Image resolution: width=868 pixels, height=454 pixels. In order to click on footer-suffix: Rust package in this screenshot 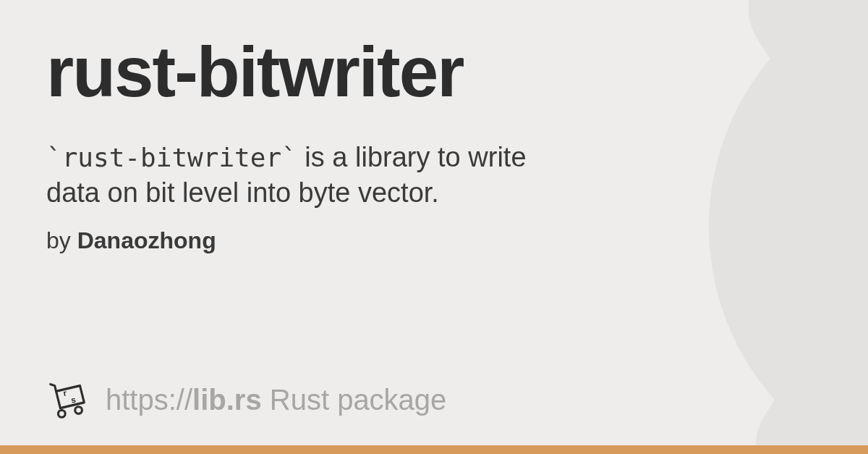, I will do `click(354, 400)`.